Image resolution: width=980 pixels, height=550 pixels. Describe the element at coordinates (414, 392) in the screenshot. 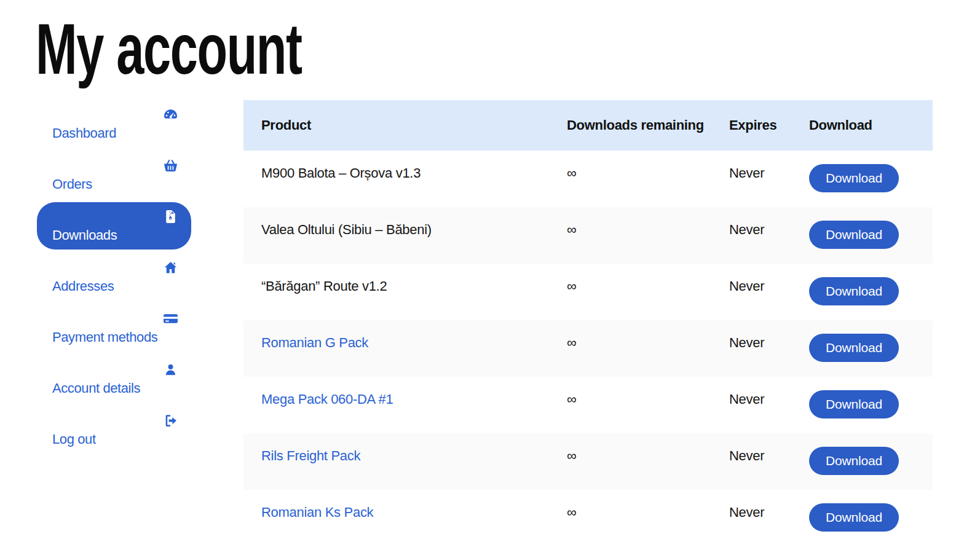

I see `product-link: Mega Pack 060-DA #1` at that location.